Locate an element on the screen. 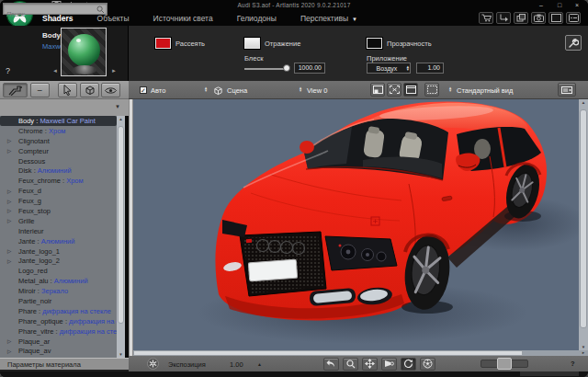 This screenshot has width=588, height=377. list-item: Feux_chrome : Хром is located at coordinates (59, 180).